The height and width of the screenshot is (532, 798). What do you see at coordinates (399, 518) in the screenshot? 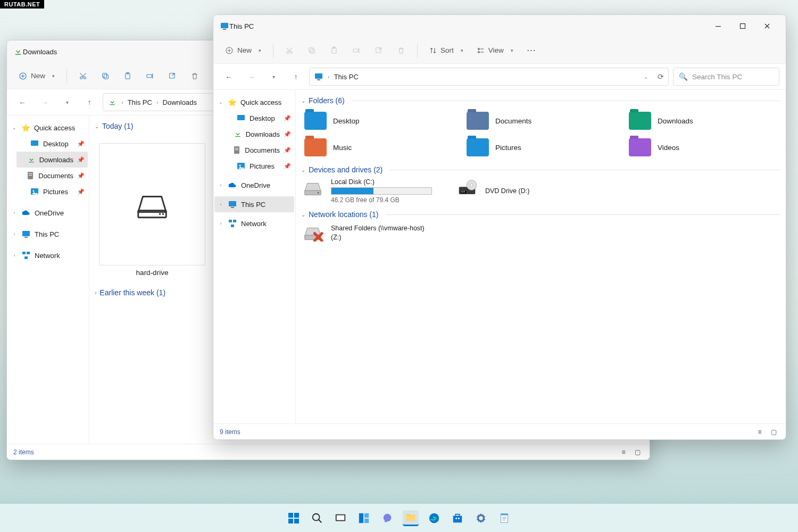
I see `taskbar` at bounding box center [399, 518].